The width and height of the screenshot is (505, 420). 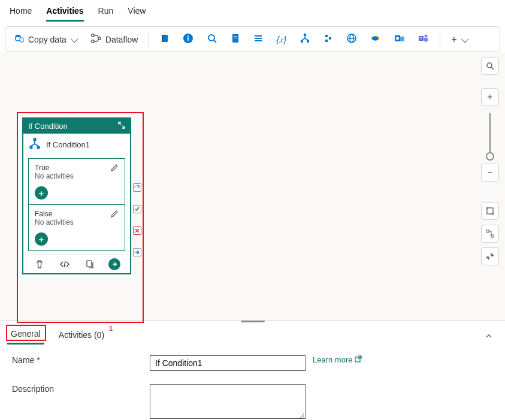 What do you see at coordinates (137, 220) in the screenshot?
I see `activity-connectors` at bounding box center [137, 220].